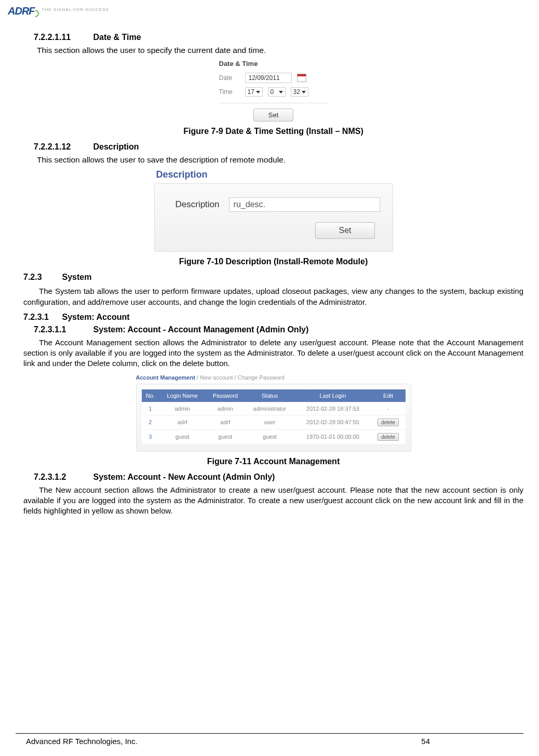 The width and height of the screenshot is (539, 756). What do you see at coordinates (280, 50) in the screenshot?
I see `para-date-time: This section allows the user to specify …` at bounding box center [280, 50].